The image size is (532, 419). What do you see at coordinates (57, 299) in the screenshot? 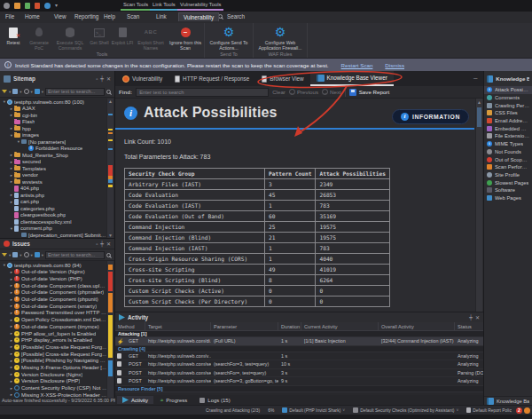
I see `issue-item: ▸Out-of-date Component (phpunit)` at bounding box center [57, 299].